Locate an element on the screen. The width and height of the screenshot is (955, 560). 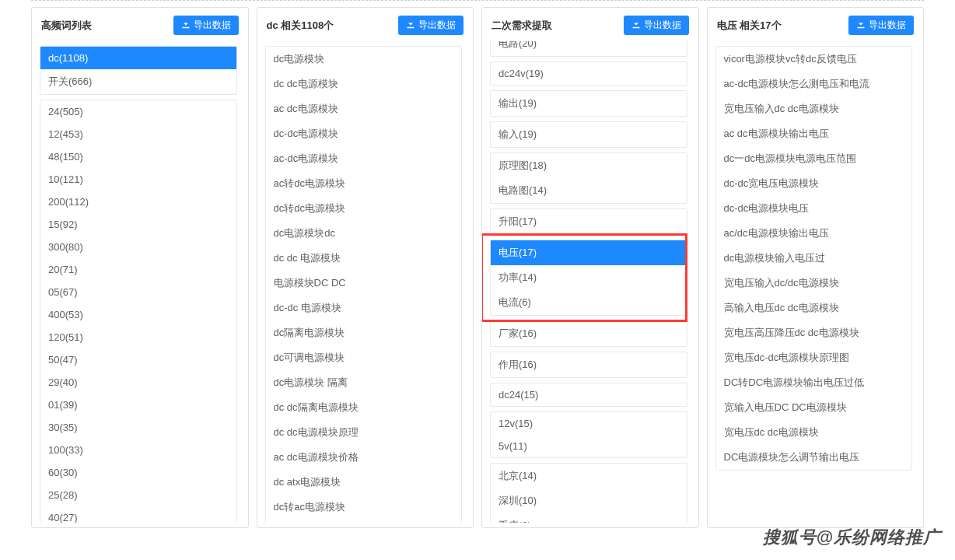
watermark: 搜狐号@乐纷网络推广 is located at coordinates (852, 537).